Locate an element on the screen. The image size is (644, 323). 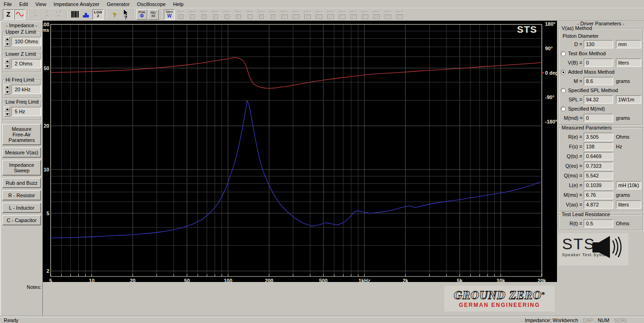
low-freq-limit-field: 5 Hz is located at coordinates (26, 112).